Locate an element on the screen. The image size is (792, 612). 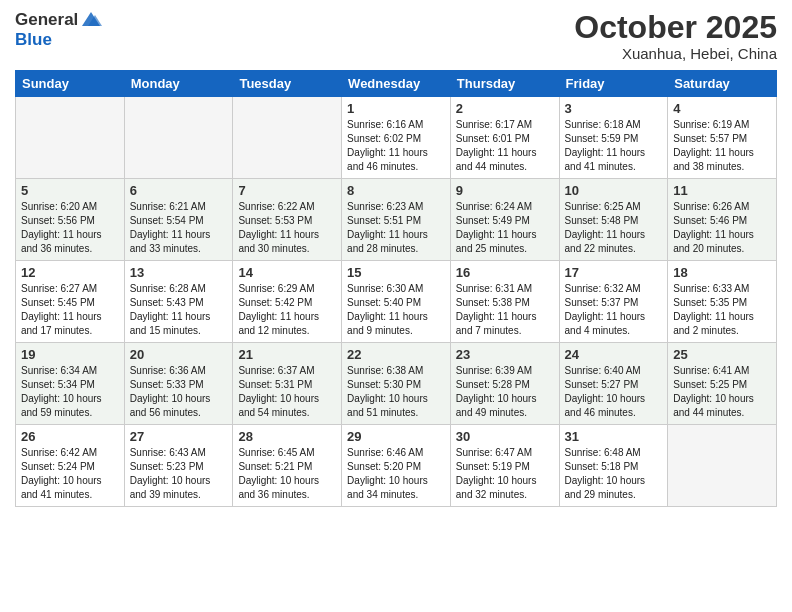
calendar-cell: 14Sunrise: 6:29 AMSunset: 5:42 PMDayligh… is located at coordinates (288, 302).